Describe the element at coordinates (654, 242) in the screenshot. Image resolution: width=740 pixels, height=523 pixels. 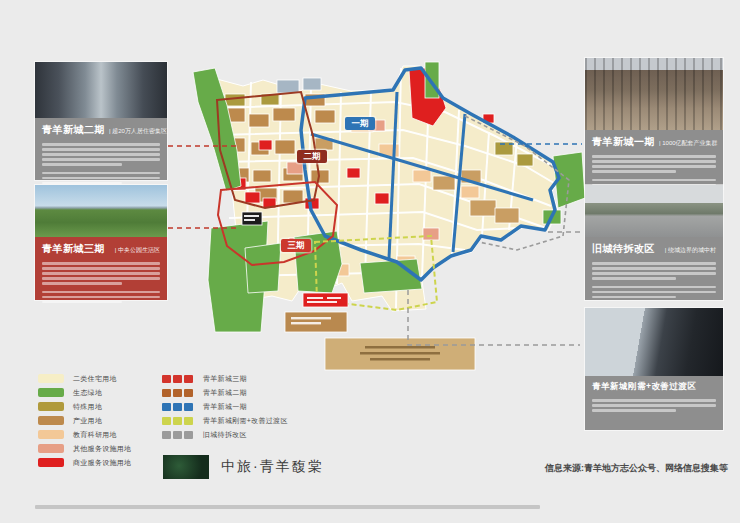
I see `panel-oldtown: 旧城待拆改区 | 绕城边界的城中村` at that location.